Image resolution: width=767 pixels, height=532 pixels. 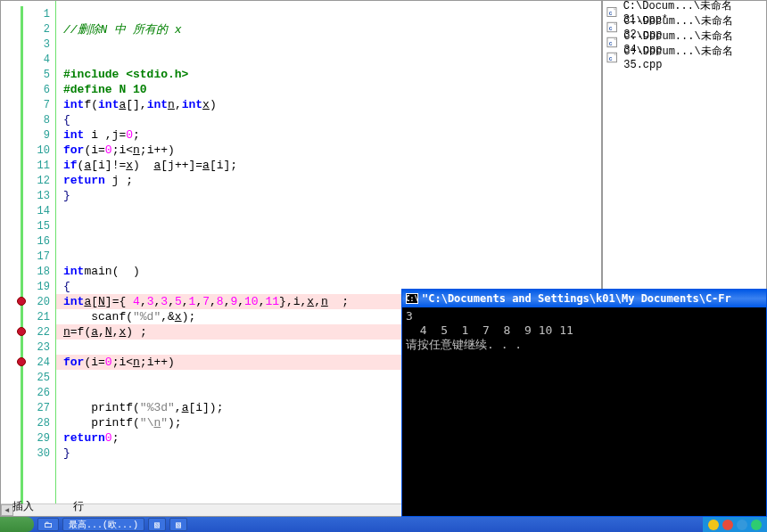 I want to click on line-number: 8, so click(x=46, y=120).